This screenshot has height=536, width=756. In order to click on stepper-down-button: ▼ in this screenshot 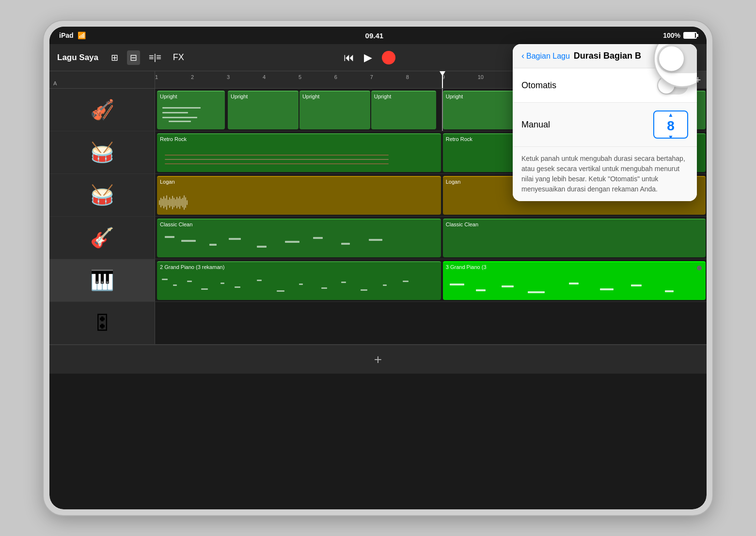, I will do `click(671, 136)`.